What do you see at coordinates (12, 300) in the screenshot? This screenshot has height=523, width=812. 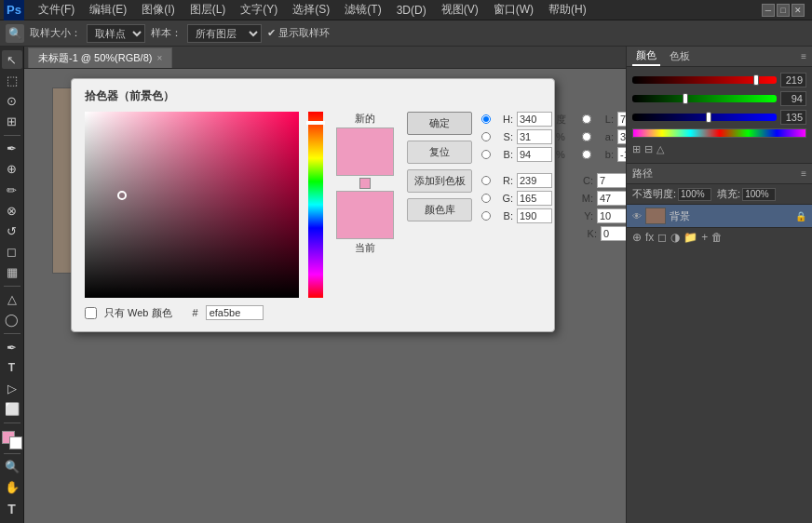 I see `blur-tool: △` at bounding box center [12, 300].